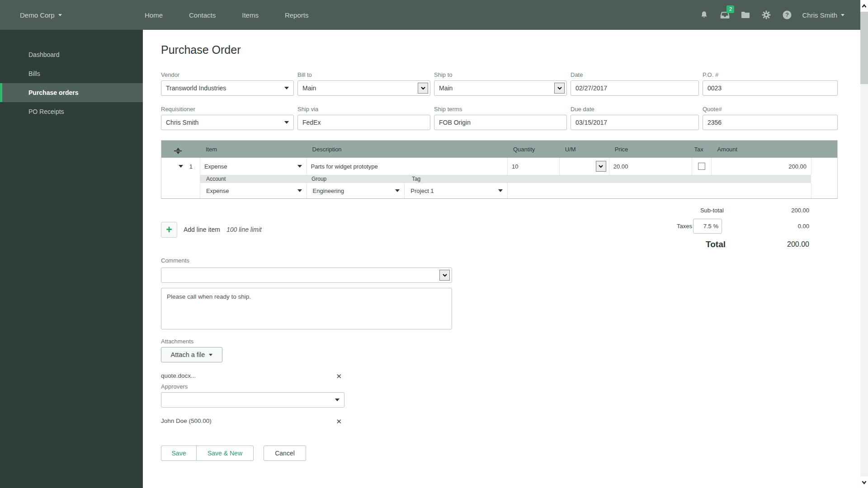 The width and height of the screenshot is (868, 488). What do you see at coordinates (71, 112) in the screenshot?
I see `sidebar-item-po-receipts: PO Receipts` at bounding box center [71, 112].